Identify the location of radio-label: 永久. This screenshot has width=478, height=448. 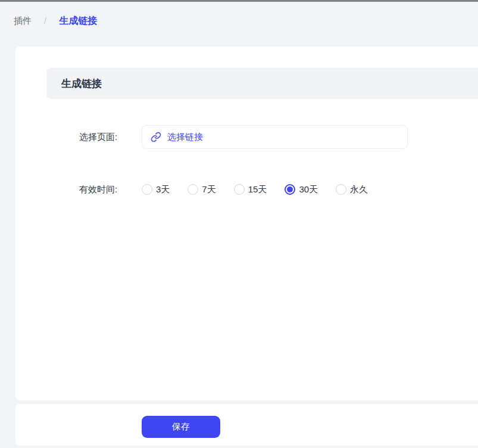
(359, 189).